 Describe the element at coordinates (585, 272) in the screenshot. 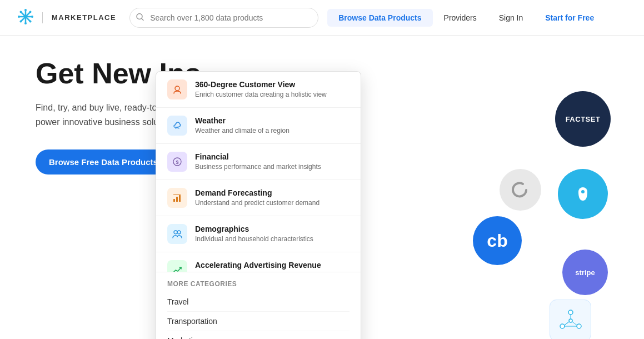

I see `stripe-logo: stripe` at that location.